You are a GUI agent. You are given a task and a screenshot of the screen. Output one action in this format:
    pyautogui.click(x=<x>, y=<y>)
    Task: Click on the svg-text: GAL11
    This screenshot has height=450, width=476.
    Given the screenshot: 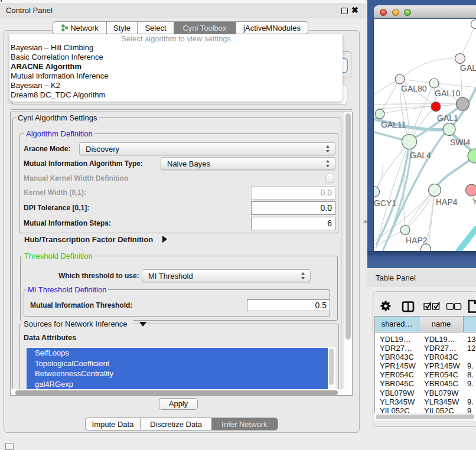 What is the action you would take?
    pyautogui.click(x=393, y=125)
    